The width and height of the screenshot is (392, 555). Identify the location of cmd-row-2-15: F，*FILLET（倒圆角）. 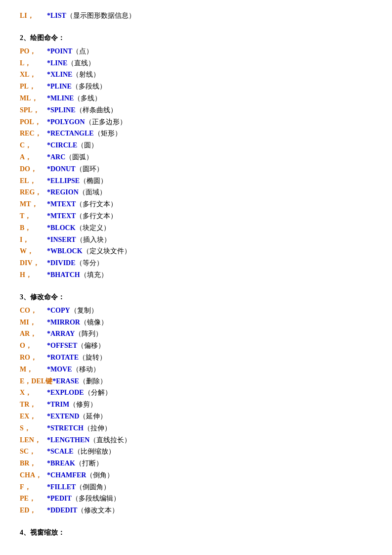
(196, 487).